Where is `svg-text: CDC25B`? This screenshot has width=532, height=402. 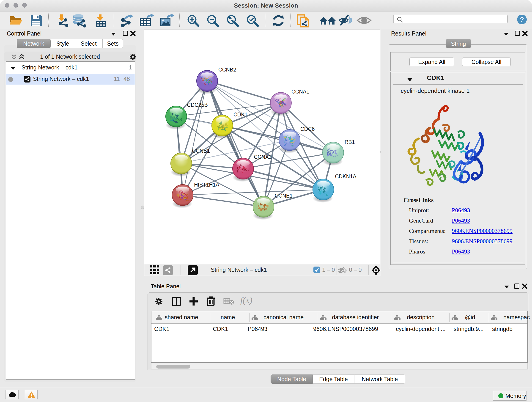 svg-text: CDC25B is located at coordinates (197, 105).